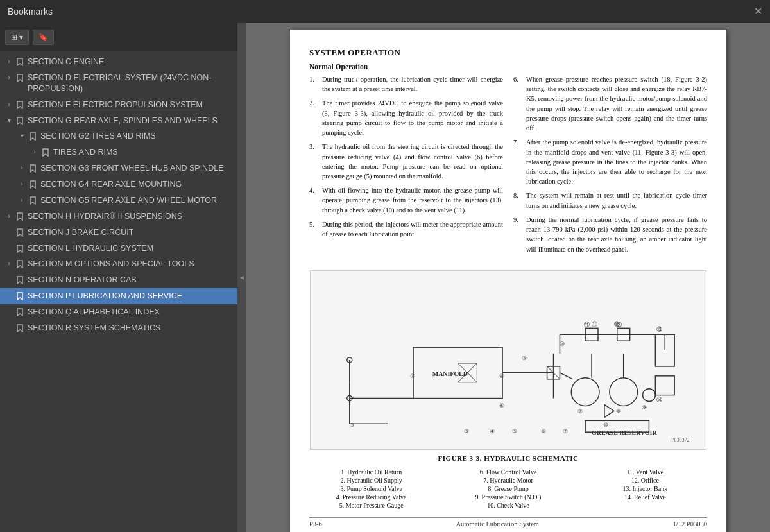  I want to click on sidebar-item-section-r: SECTION R SYSTEM SCHEMATICS, so click(119, 329).